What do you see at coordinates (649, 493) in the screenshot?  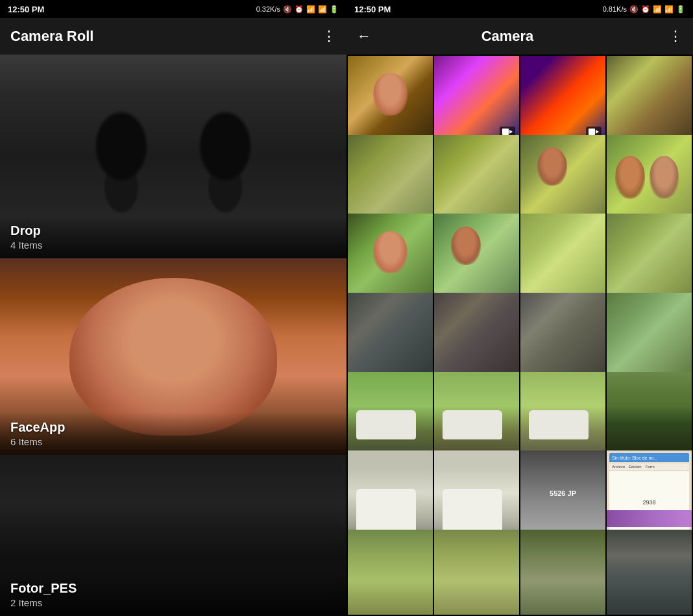 I see `photo-cell: Sin título: Bloc de no... Archivo Edició…` at bounding box center [649, 493].